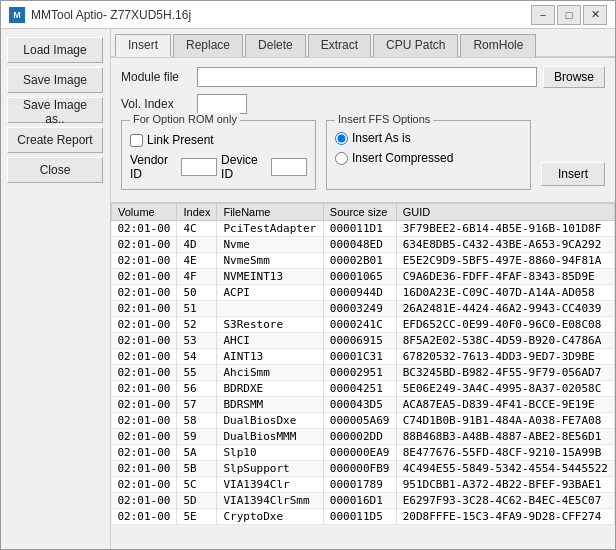 Image resolution: width=616 pixels, height=550 pixels. Describe the element at coordinates (384, 119) in the screenshot. I see `insert-ffs-group-label: Insert FFS Options` at that location.